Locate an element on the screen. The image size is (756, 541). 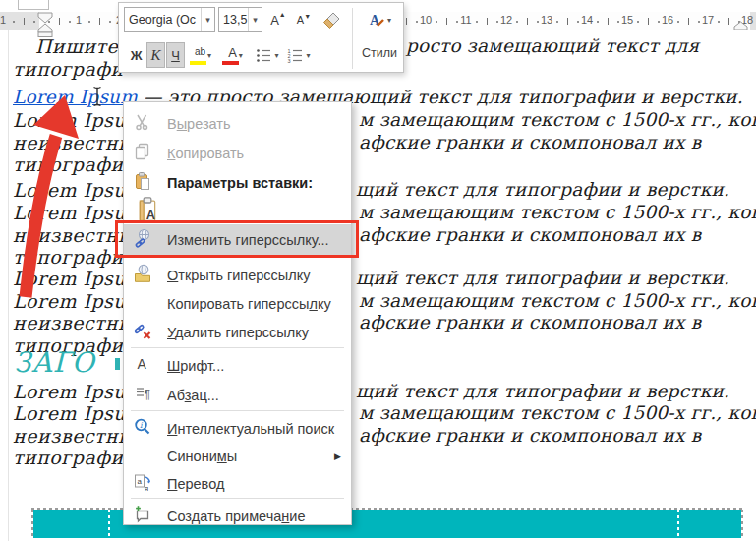
ruler-mark: 16 is located at coordinates (668, 20).